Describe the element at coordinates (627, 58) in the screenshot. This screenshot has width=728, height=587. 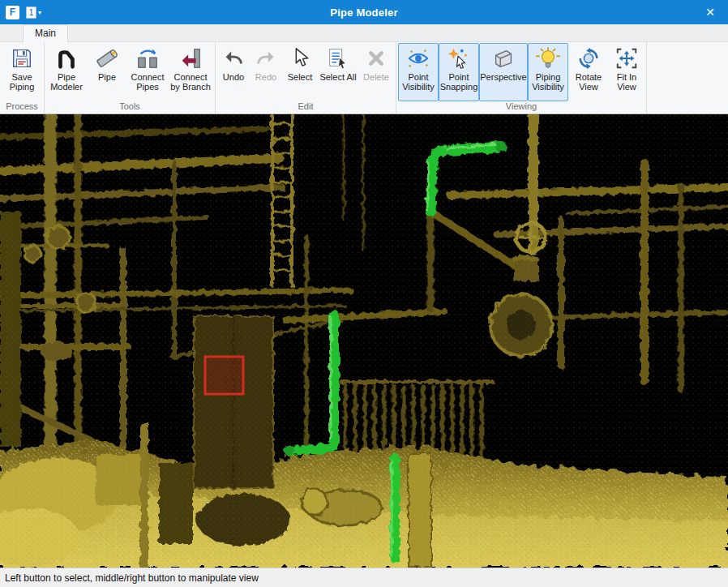
I see `fit-in-view-icon` at that location.